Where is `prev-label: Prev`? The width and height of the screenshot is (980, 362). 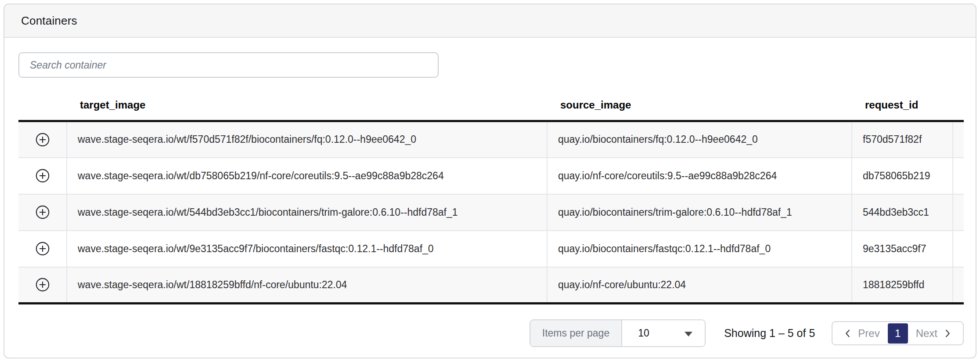 prev-label: Prev is located at coordinates (868, 333).